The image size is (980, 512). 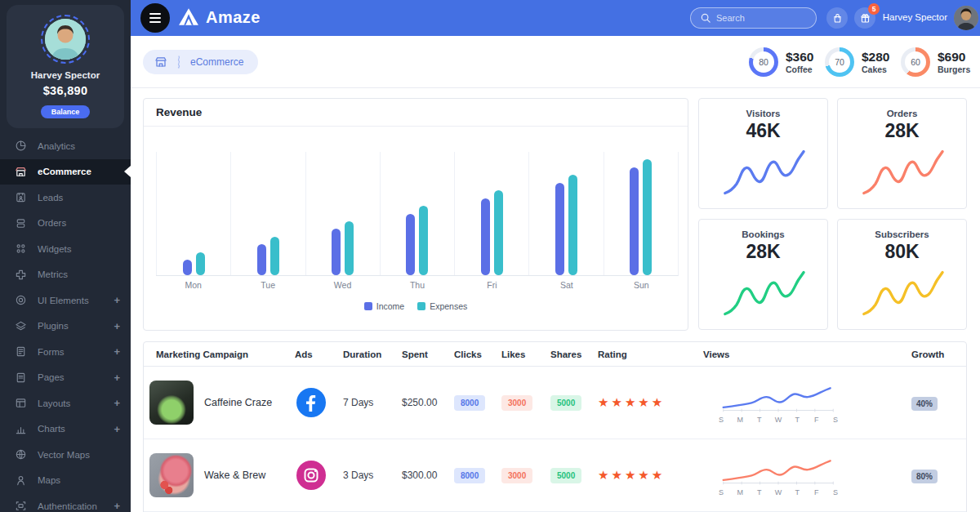 I want to click on campaign-name: Wake & Brew, so click(x=235, y=475).